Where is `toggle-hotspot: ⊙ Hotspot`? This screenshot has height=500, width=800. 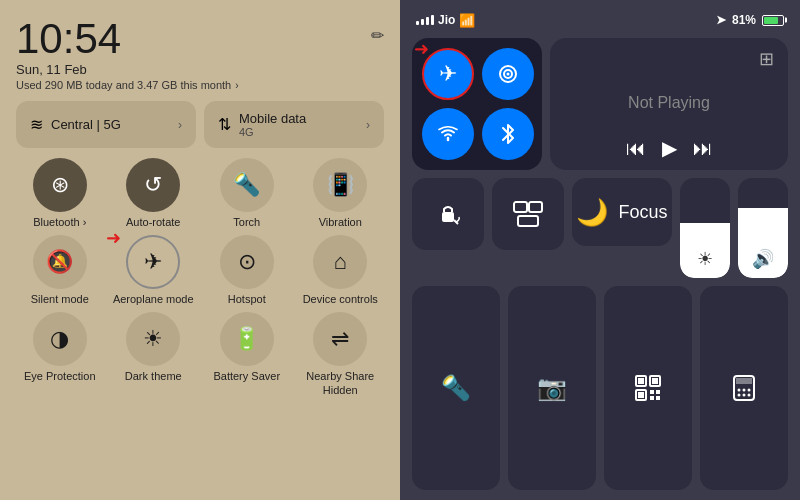 toggle-hotspot: ⊙ Hotspot is located at coordinates (247, 270).